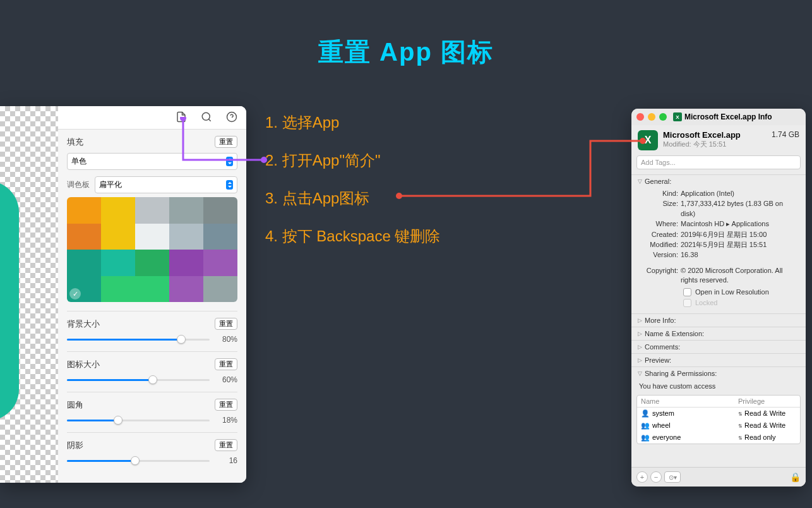 The width and height of the screenshot is (812, 508). I want to click on general-section-header: ▽General:, so click(719, 181).